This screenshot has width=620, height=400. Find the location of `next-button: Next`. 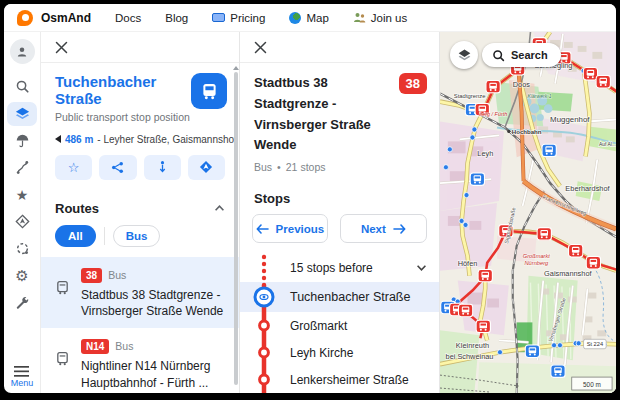

next-button: Next is located at coordinates (384, 228).